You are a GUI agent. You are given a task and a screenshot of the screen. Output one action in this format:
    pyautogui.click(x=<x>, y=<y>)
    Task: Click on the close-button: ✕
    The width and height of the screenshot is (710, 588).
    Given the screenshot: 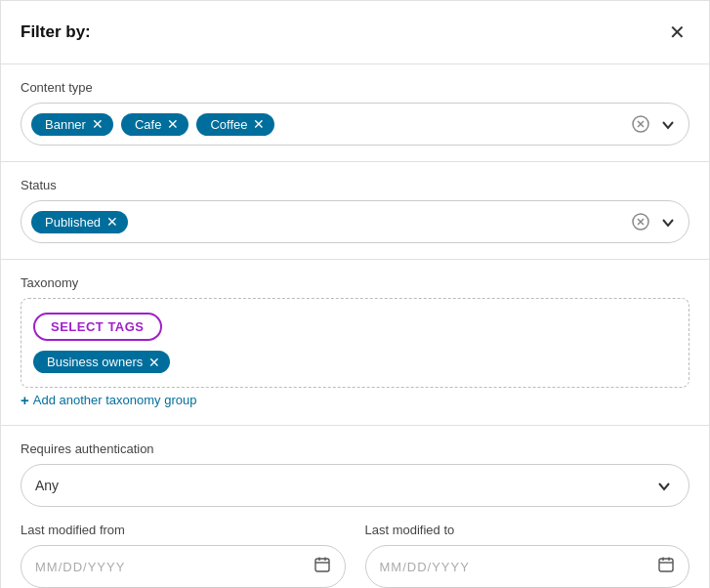 What is the action you would take?
    pyautogui.click(x=678, y=32)
    